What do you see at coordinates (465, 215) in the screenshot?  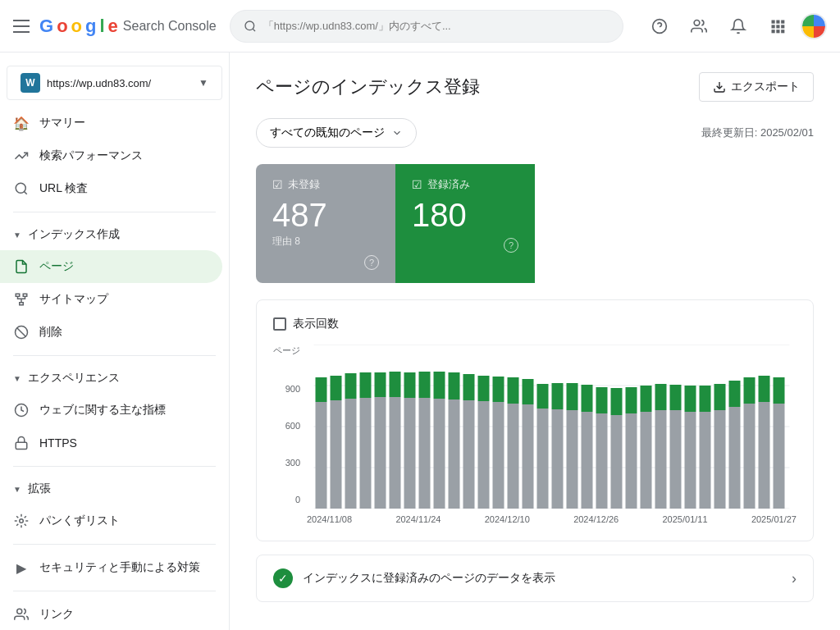 I see `registered-value: 180` at bounding box center [465, 215].